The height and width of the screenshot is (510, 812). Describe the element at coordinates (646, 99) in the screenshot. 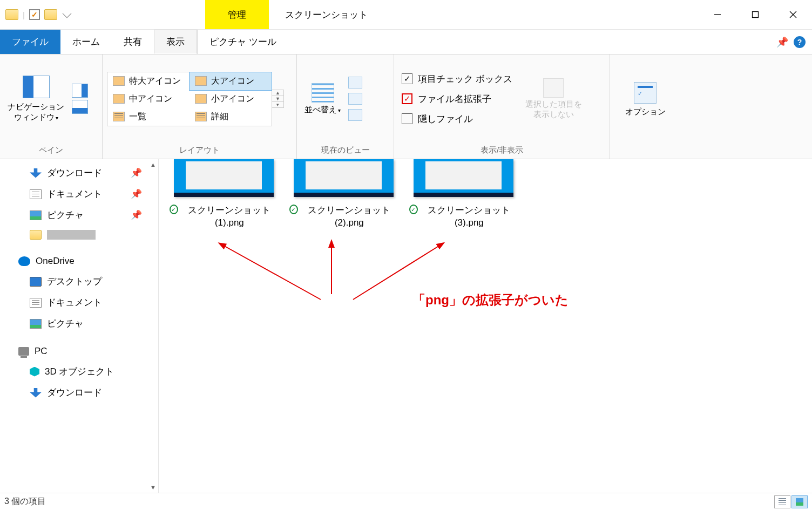

I see `options-button: オプション` at that location.